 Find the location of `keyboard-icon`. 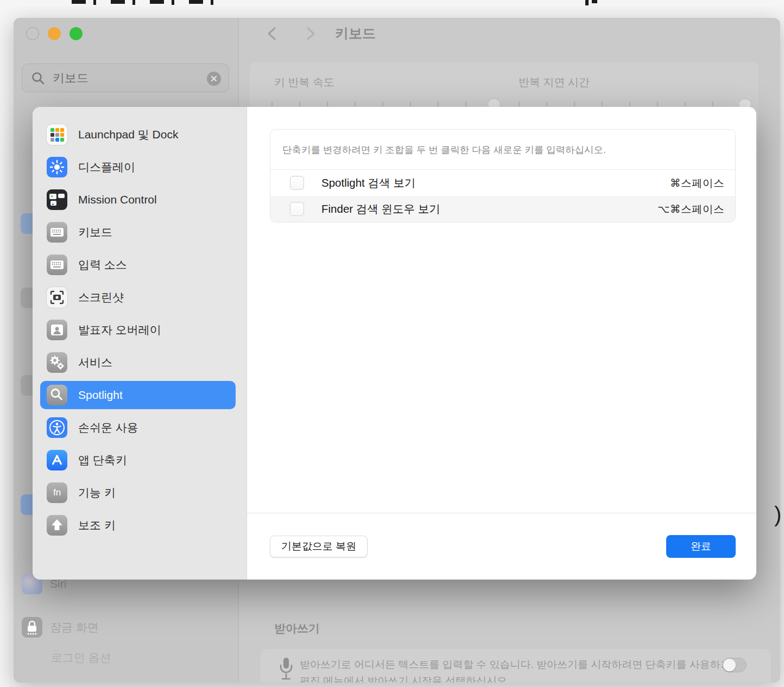

keyboard-icon is located at coordinates (57, 232).